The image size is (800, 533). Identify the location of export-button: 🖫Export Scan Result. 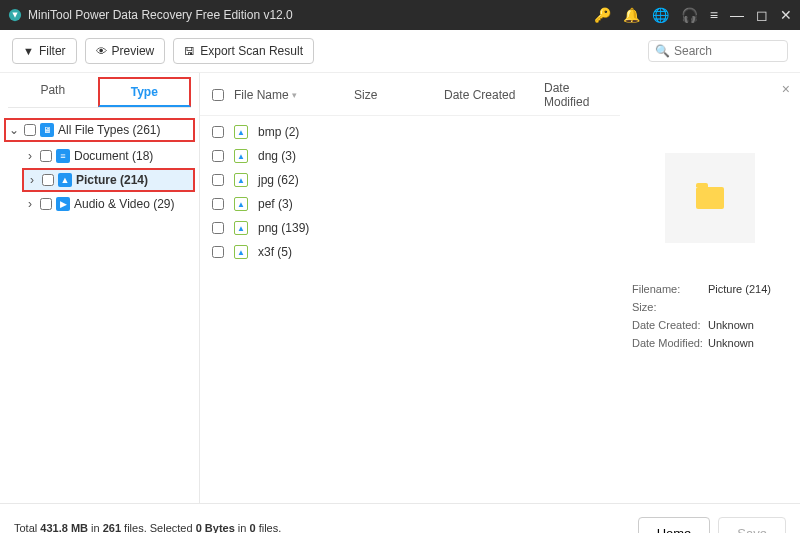
(244, 51).